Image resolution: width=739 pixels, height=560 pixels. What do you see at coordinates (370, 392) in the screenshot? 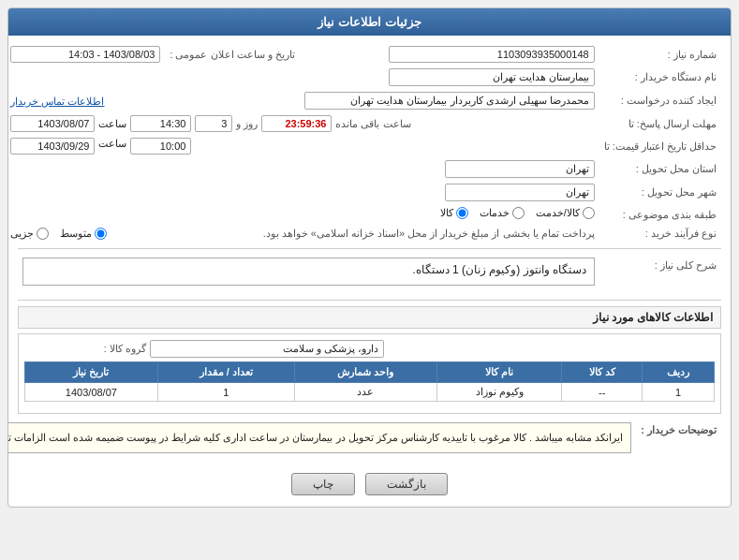
I see `table-row: 1--وکیوم نوزادعدد11403/08/07` at bounding box center [370, 392].